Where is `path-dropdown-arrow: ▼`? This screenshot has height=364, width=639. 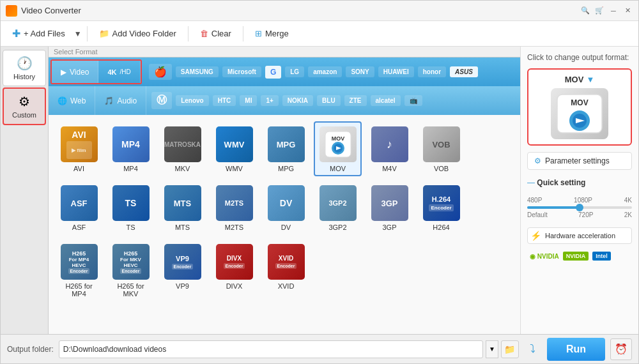 path-dropdown-arrow: ▼ is located at coordinates (492, 349).